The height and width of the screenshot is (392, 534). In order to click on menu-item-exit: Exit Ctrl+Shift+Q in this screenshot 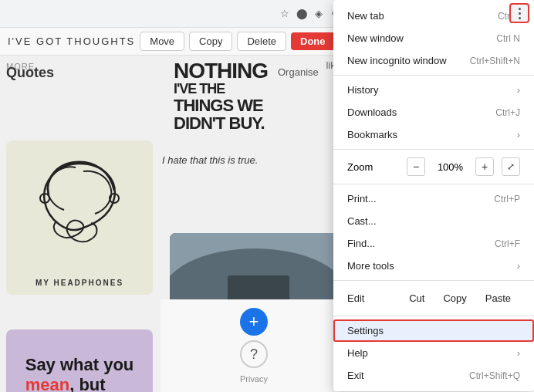, I will do `click(434, 375)`.